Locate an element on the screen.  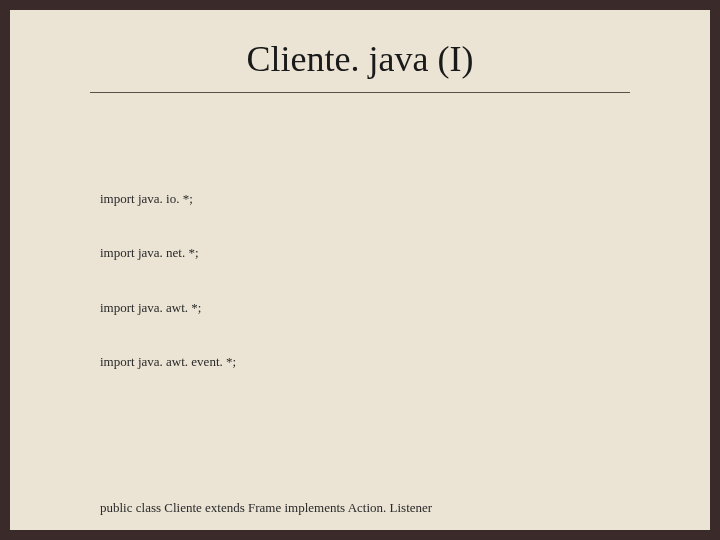
code-line: public class Cliente extends Frame imple… is located at coordinates (385, 508).